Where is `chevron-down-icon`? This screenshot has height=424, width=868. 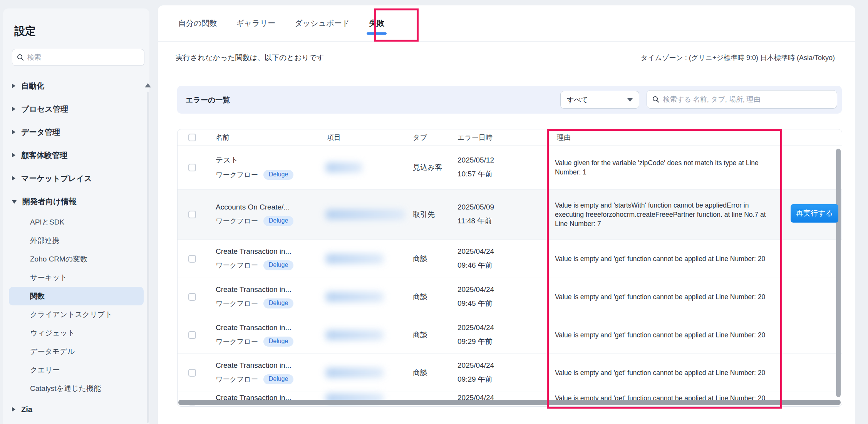
chevron-down-icon is located at coordinates (630, 100).